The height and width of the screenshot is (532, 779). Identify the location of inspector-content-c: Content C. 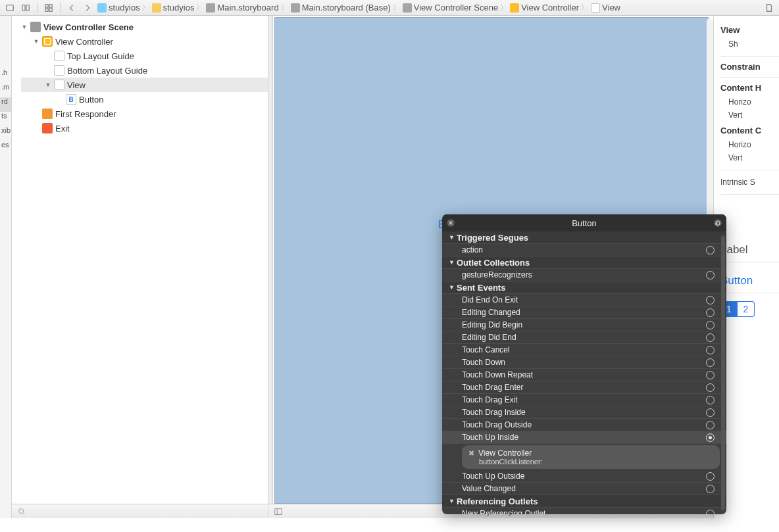
(750, 130).